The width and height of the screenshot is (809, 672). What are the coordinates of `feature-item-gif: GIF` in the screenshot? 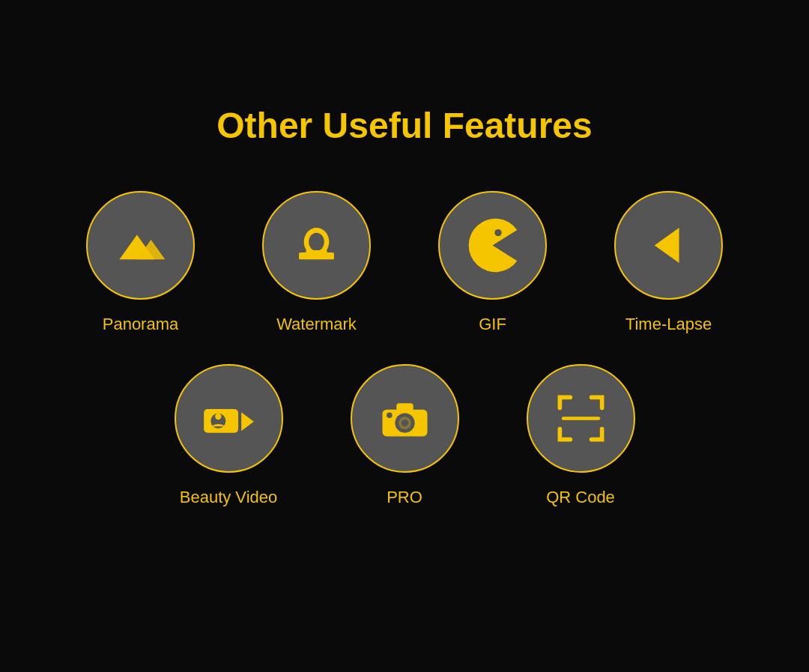 It's located at (493, 262).